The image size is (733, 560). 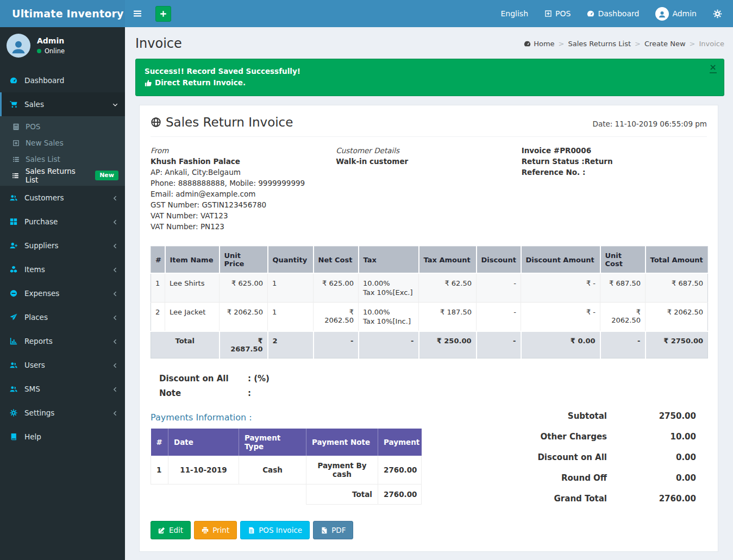 What do you see at coordinates (137, 14) in the screenshot?
I see `sidebar-toggle-button` at bounding box center [137, 14].